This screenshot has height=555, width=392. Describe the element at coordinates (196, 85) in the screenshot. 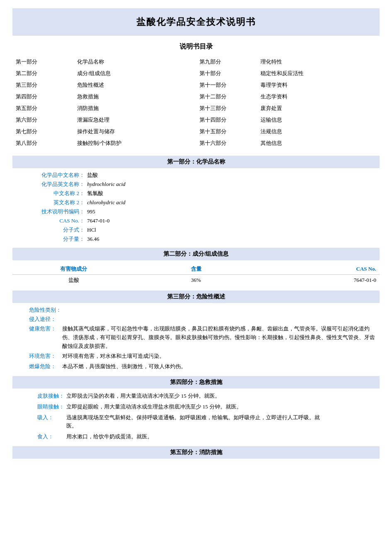

I see `toc-row: 第三部分 危险性概述 第十一部分 毒理学资料` at that location.